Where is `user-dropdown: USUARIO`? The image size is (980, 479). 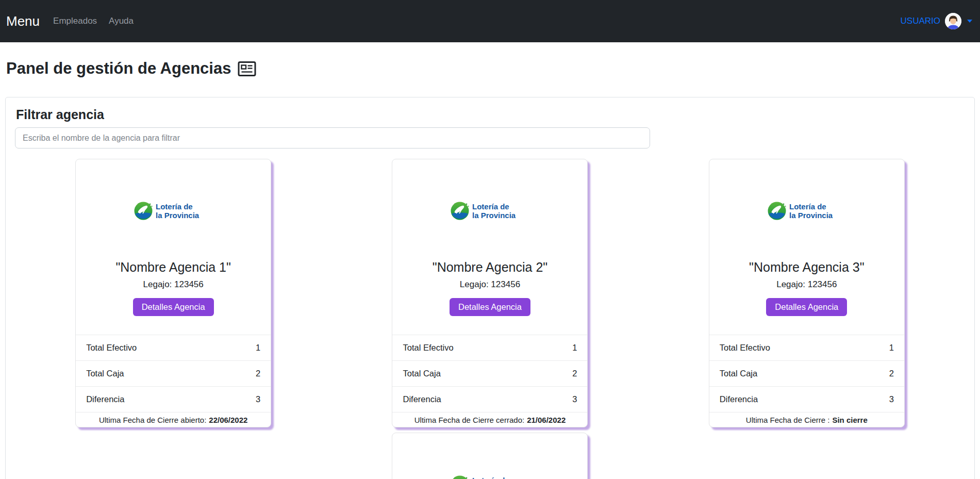 user-dropdown: USUARIO is located at coordinates (936, 21).